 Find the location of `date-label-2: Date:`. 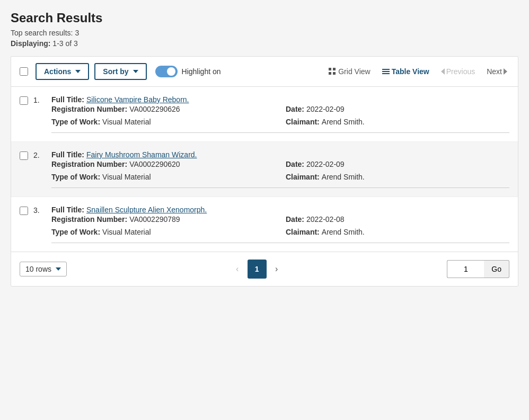

date-label-2: Date: is located at coordinates (295, 164).